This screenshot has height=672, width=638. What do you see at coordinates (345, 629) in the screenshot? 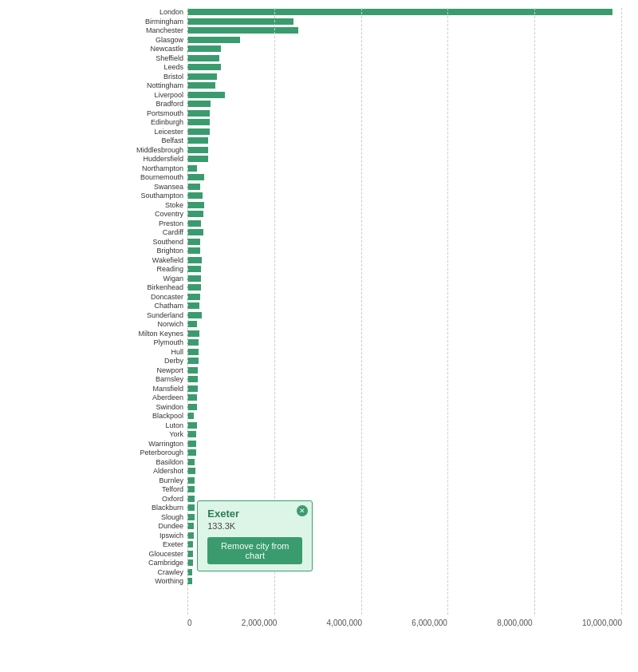
I see `x-axis-label: 4,000,000` at bounding box center [345, 629].